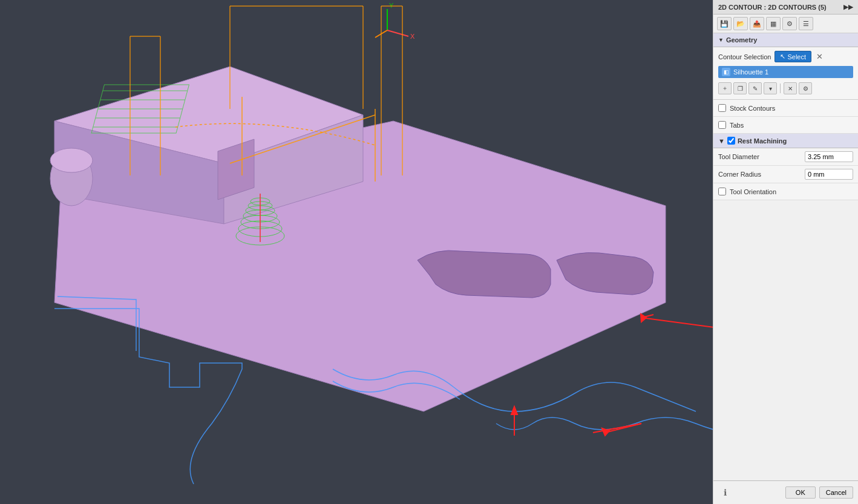 The width and height of the screenshot is (858, 504). Describe the element at coordinates (753, 192) in the screenshot. I see `tool-orientation-label: Tool Orientation` at that location.